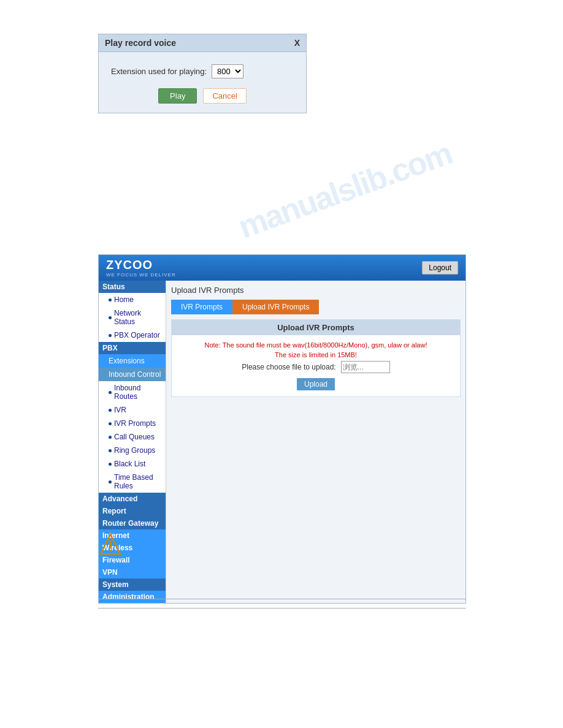  Describe the element at coordinates (132, 392) in the screenshot. I see `sidebar-item-inbound-routes: Inbound Routes` at that location.